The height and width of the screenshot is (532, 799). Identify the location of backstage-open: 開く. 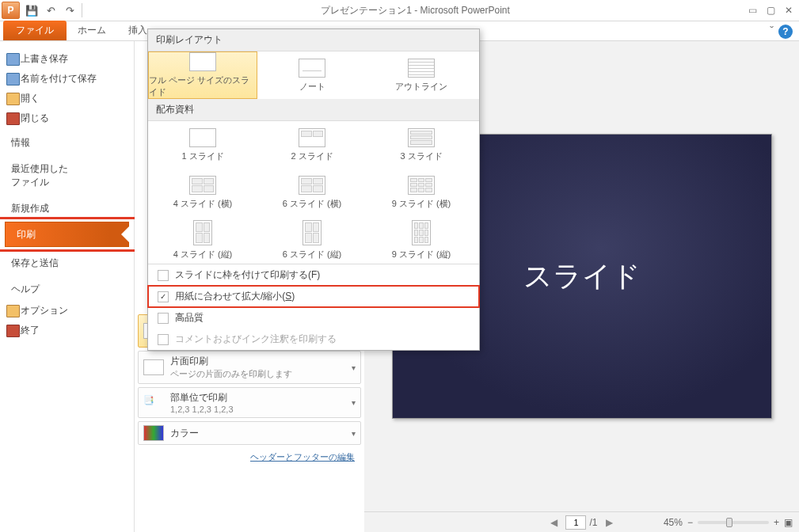
(67, 98).